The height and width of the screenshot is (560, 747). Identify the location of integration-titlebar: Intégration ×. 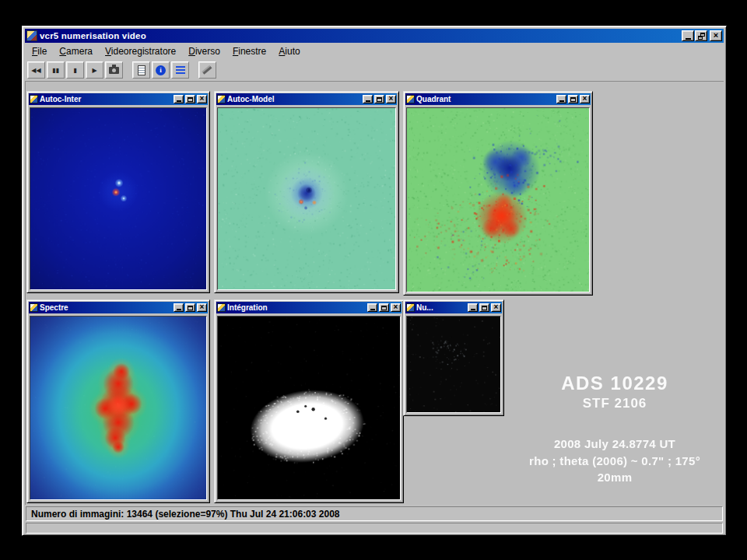
(309, 308).